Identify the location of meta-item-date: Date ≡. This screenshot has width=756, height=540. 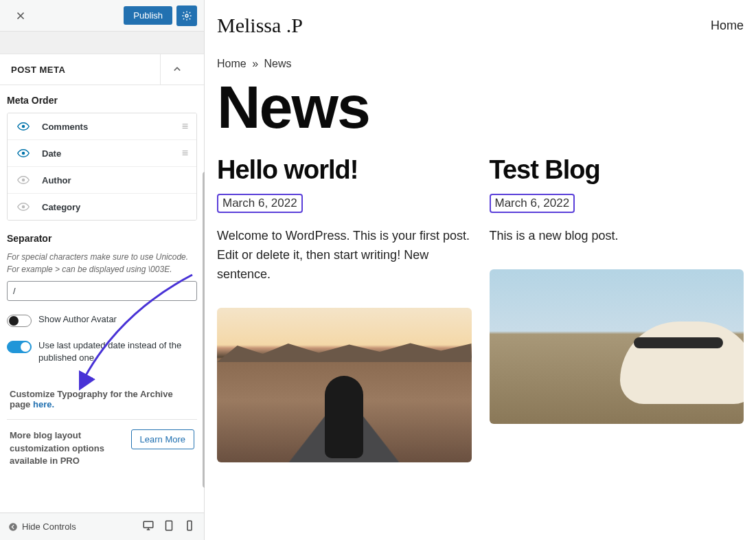
(102, 154).